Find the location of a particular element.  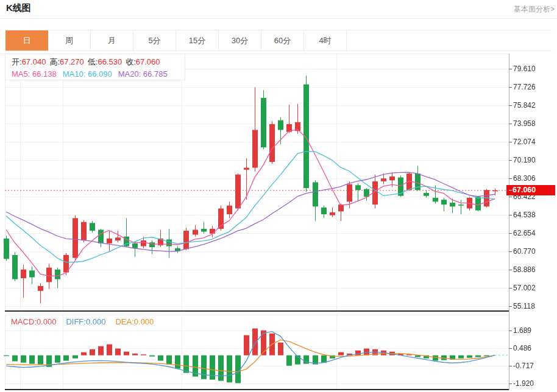

quote-info-box: 开:67.040高:67.270低:66.530收:67.060 MA5: 66… is located at coordinates (95, 67).